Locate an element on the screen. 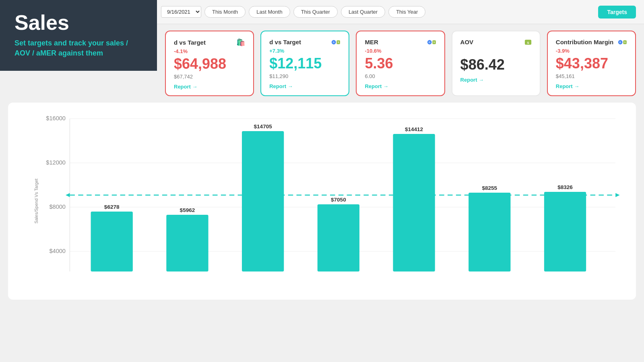 The width and height of the screenshot is (644, 362). card-report-2: Report → is located at coordinates (305, 86).